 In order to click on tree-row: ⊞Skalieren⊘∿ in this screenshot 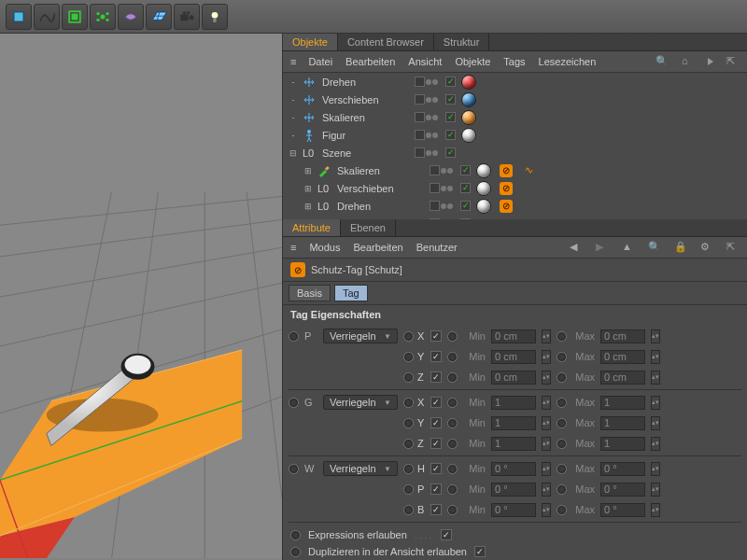, I will do `click(515, 170)`.